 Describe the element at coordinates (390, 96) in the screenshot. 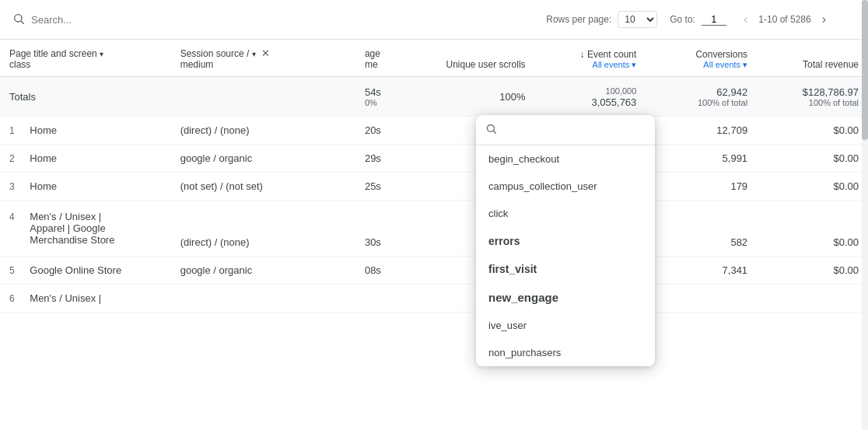

I see `totals-age-cell: 54s 0%` at that location.